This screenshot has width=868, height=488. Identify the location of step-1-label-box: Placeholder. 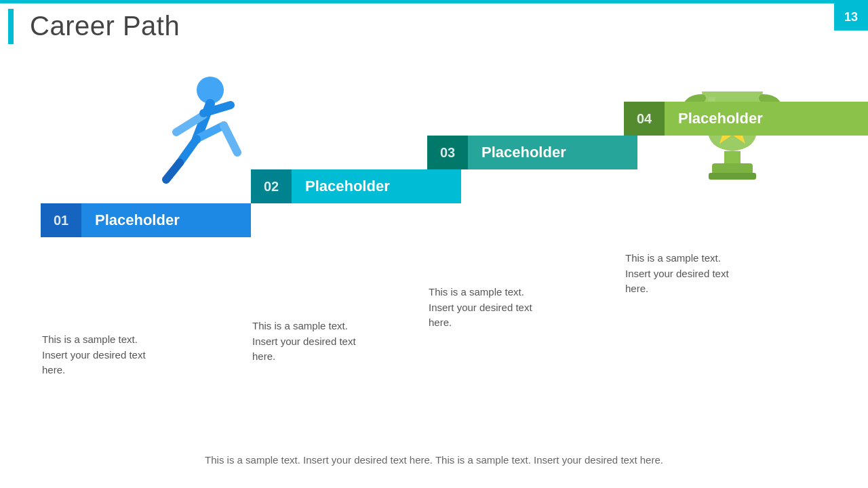
(166, 220).